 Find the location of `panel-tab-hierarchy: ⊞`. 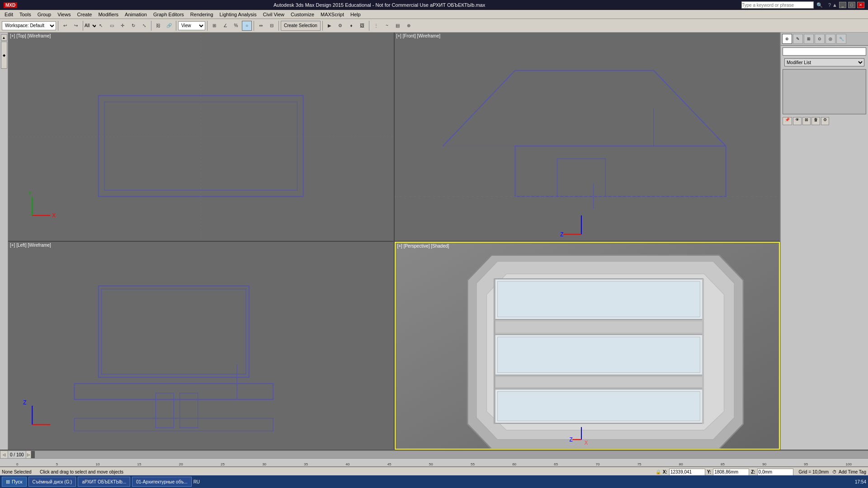

panel-tab-hierarchy: ⊞ is located at coordinates (809, 39).